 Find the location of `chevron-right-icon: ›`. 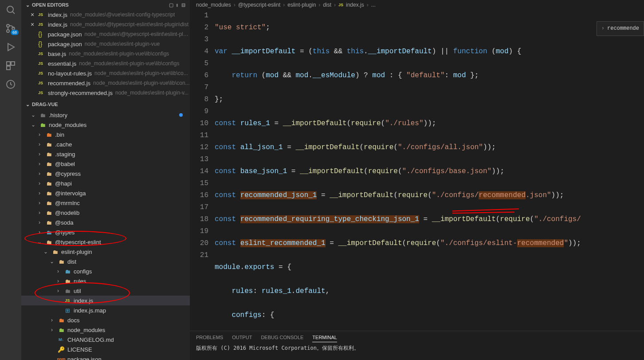

chevron-right-icon: › is located at coordinates (603, 28).